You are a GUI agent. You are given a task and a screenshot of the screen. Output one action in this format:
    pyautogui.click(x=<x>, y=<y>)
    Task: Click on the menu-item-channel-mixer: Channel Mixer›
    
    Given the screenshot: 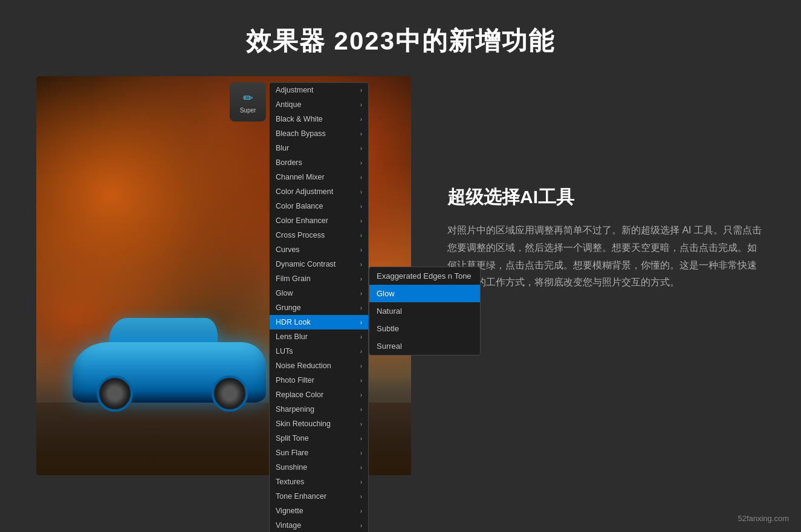 What is the action you would take?
    pyautogui.click(x=319, y=177)
    